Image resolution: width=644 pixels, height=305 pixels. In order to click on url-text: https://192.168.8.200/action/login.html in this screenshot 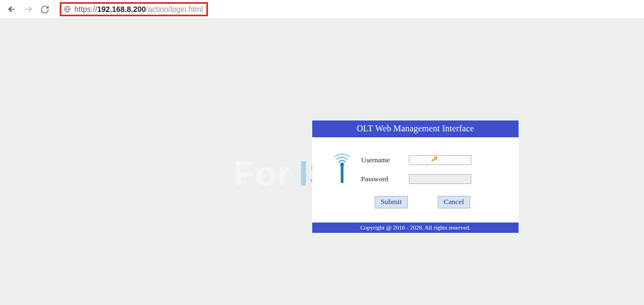, I will do `click(139, 9)`.